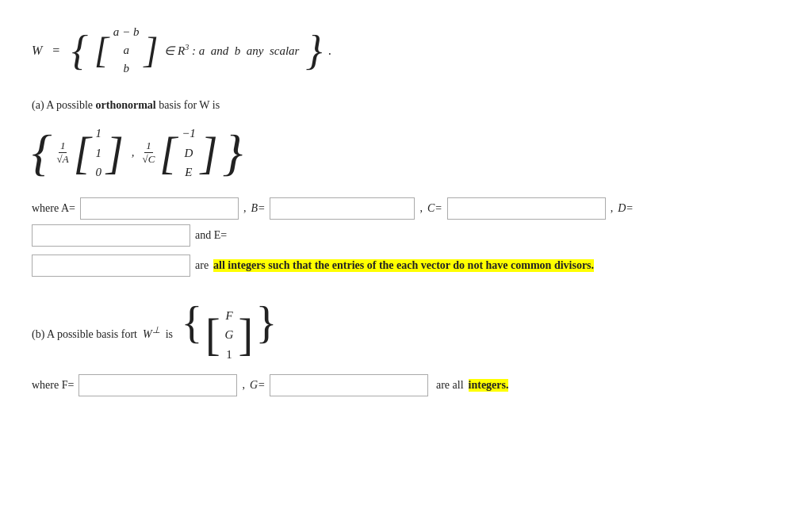 This screenshot has height=532, width=785. What do you see at coordinates (343, 209) in the screenshot?
I see `input-b` at bounding box center [343, 209].